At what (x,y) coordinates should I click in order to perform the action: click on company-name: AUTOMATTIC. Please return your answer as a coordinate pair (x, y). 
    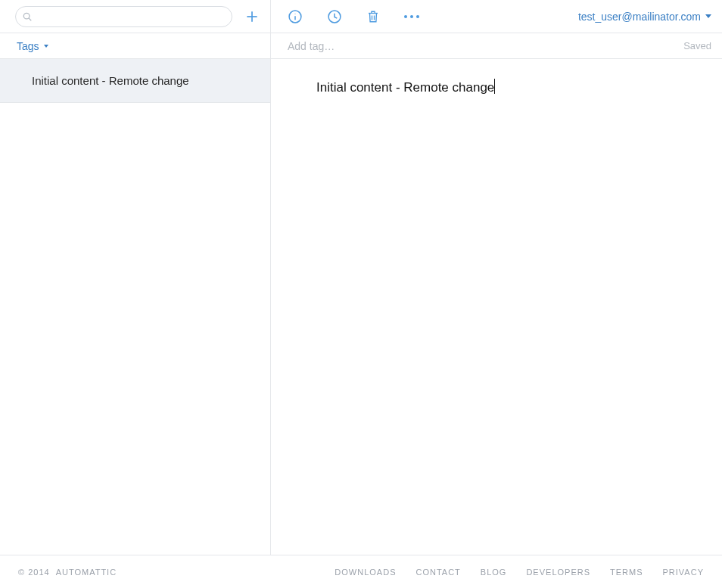
    Looking at the image, I should click on (86, 572).